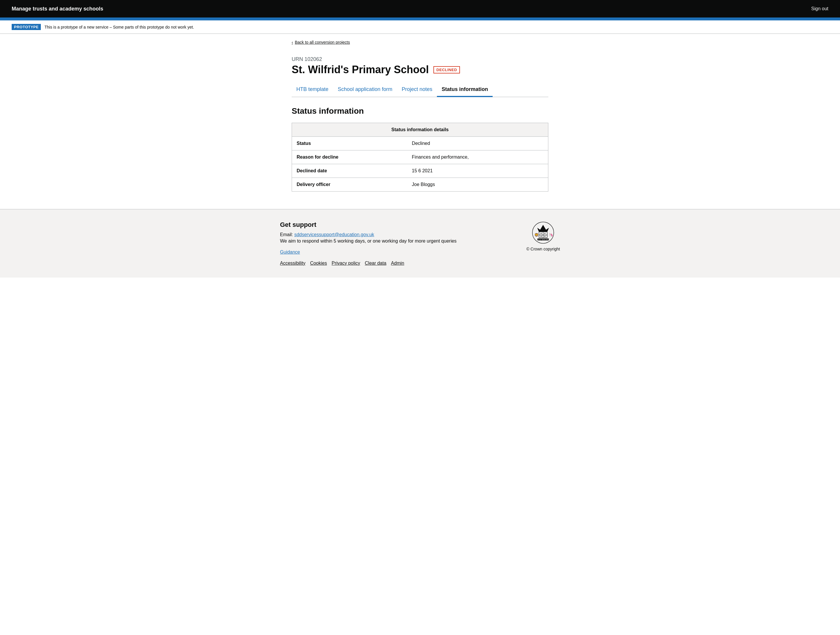 The height and width of the screenshot is (635, 840). Describe the element at coordinates (478, 143) in the screenshot. I see `row-value-status: Declined` at that location.